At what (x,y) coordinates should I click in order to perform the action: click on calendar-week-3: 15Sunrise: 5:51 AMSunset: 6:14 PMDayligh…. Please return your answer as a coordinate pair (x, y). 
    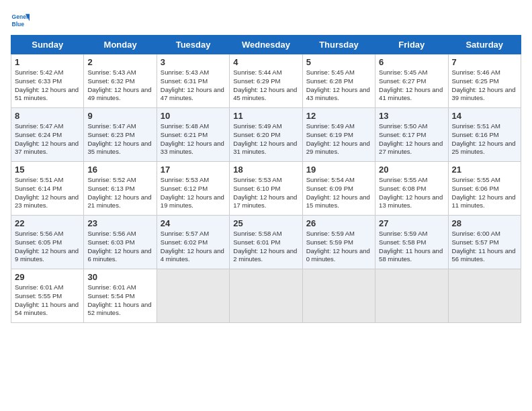
    Looking at the image, I should click on (266, 189).